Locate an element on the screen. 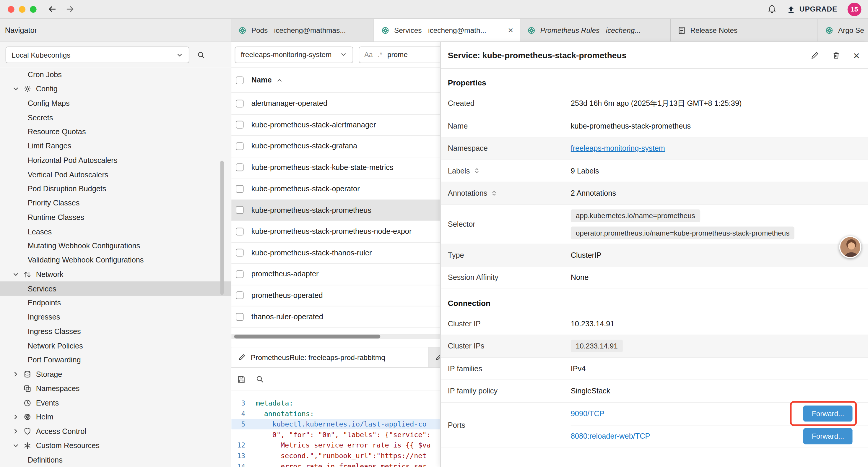  select-all-checkbox is located at coordinates (240, 80).